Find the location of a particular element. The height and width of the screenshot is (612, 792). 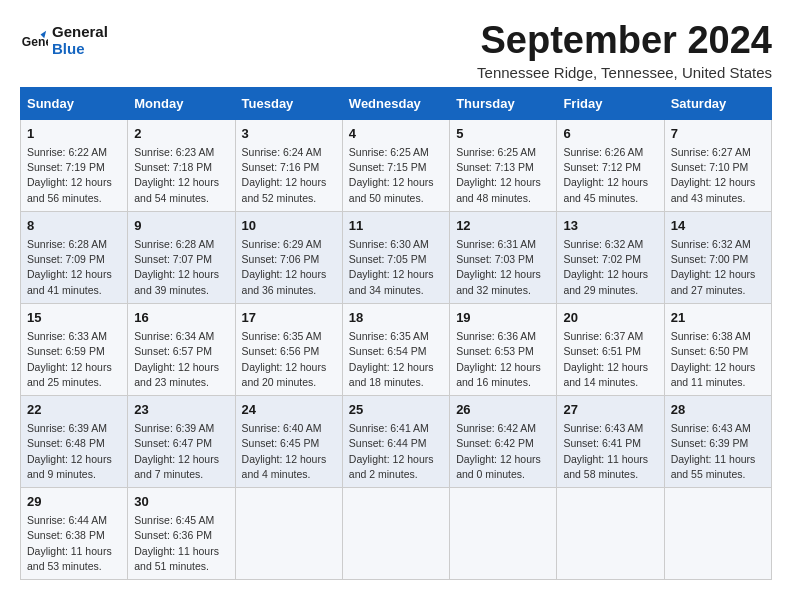

day-number: 15 is located at coordinates (74, 318).